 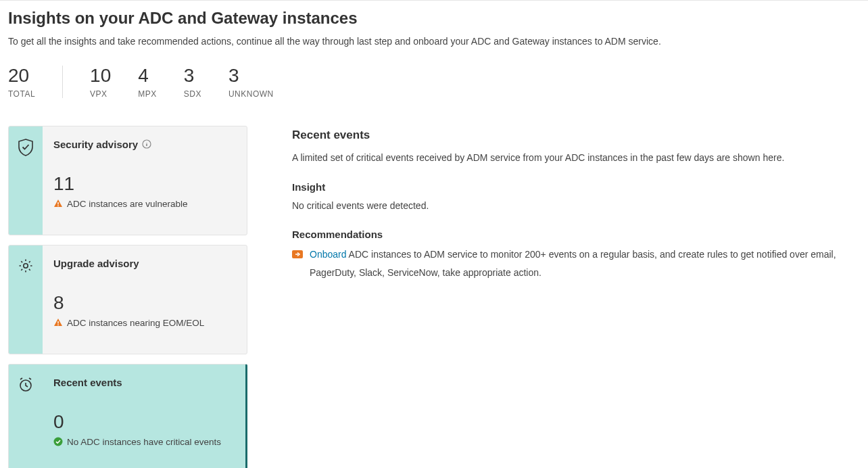 I want to click on stat-sdx: 3 SDX, so click(x=193, y=83).